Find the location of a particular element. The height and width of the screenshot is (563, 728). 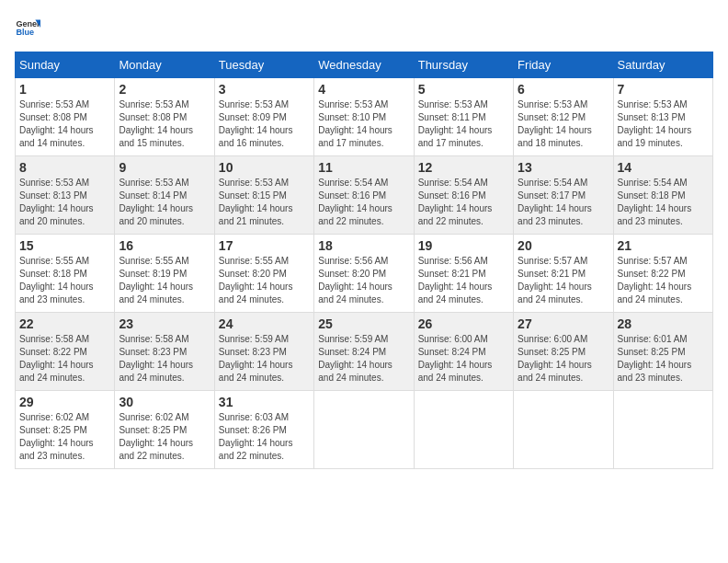

calendar-row: 15Sunrise: 5:55 AM Sunset: 8:18 PM Dayli… is located at coordinates (364, 274).